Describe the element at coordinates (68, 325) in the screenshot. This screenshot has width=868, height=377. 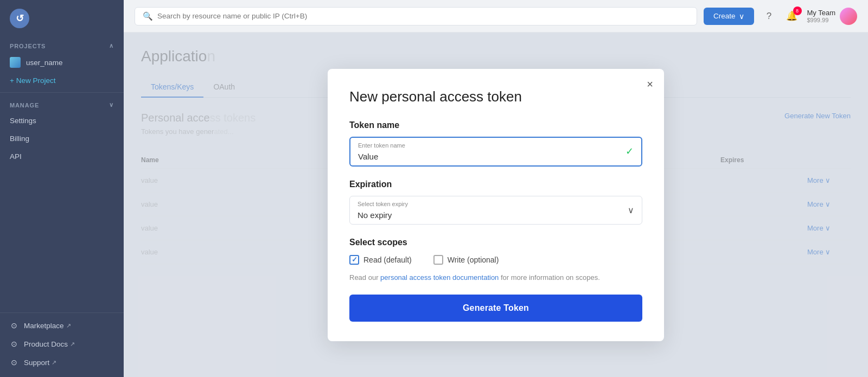
I see `external-link-icon: ↗` at that location.